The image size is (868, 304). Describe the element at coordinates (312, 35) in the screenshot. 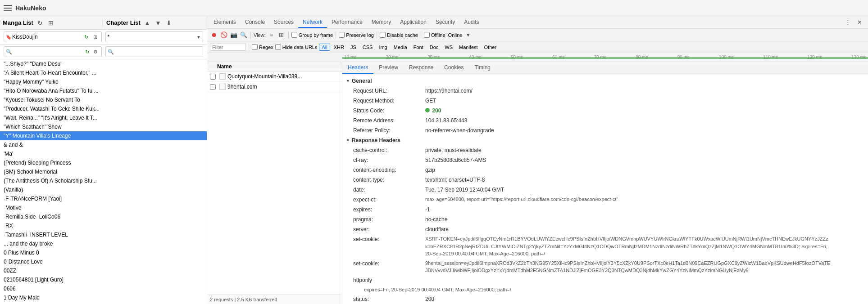

I see `group-by-frame-label: Group by frame` at that location.